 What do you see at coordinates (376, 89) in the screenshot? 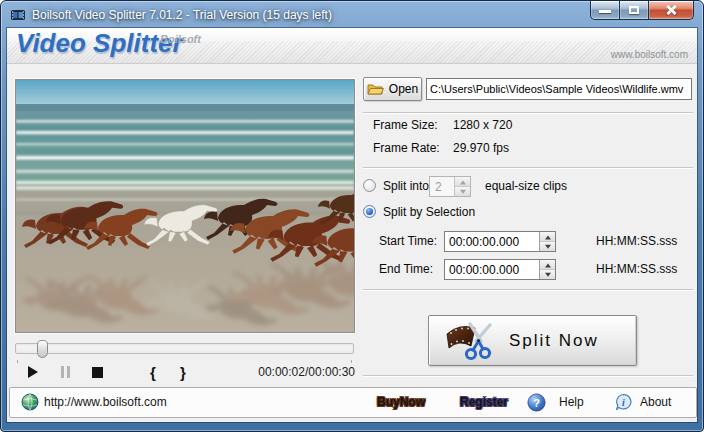
I see `folder-icon` at bounding box center [376, 89].